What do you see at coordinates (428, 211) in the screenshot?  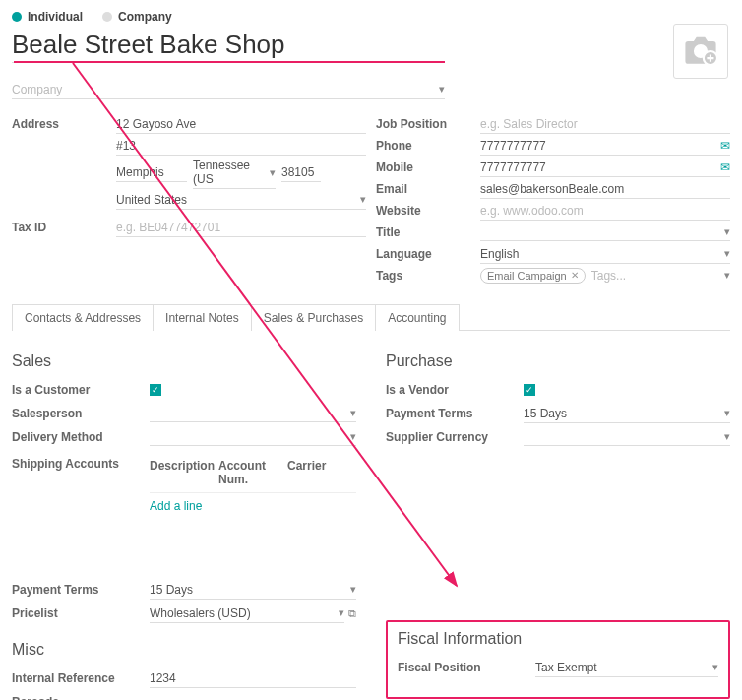 I see `website-label: Website` at bounding box center [428, 211].